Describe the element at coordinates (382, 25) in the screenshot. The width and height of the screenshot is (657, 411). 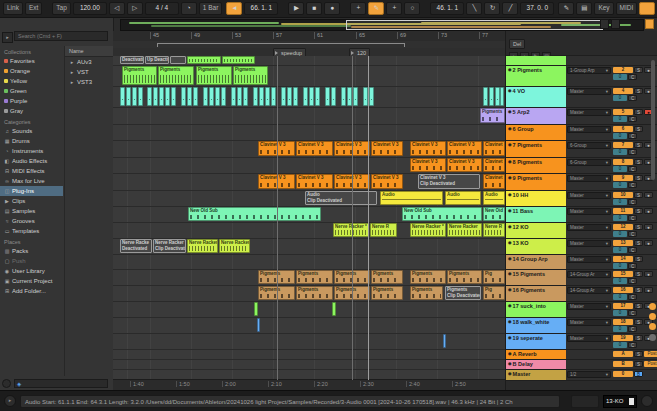
I see `arrangement-overview` at that location.